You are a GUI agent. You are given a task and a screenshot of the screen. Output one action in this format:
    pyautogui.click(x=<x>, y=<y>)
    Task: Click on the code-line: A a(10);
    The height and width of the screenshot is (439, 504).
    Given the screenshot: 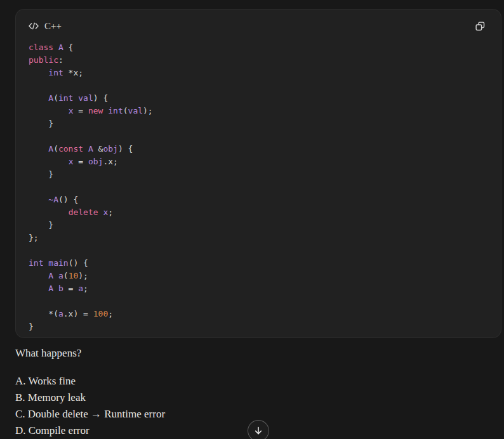 What is the action you would take?
    pyautogui.click(x=258, y=276)
    